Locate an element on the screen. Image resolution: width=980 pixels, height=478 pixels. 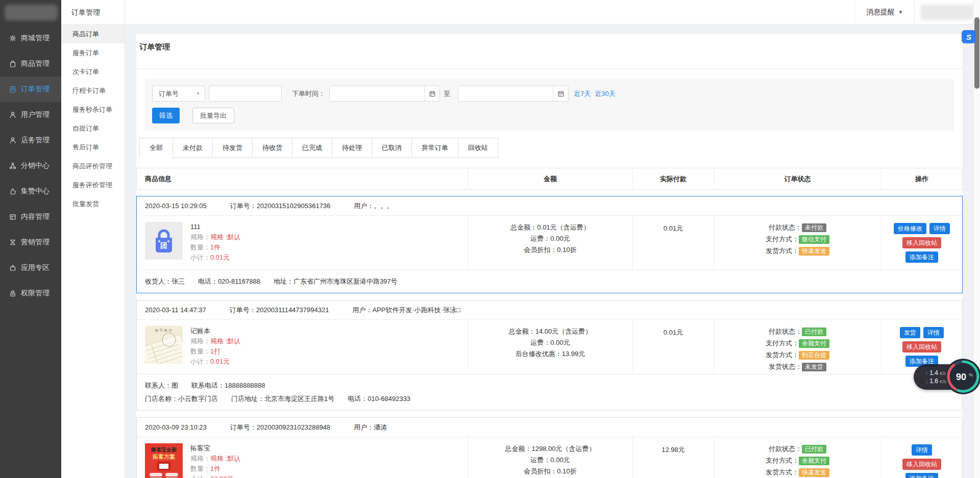
submenu-item: 商品评价管理 is located at coordinates (93, 166).